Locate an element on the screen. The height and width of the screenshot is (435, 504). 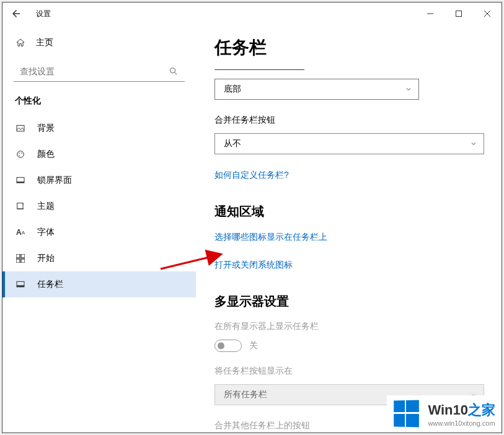
search-wrap is located at coordinates (99, 71).